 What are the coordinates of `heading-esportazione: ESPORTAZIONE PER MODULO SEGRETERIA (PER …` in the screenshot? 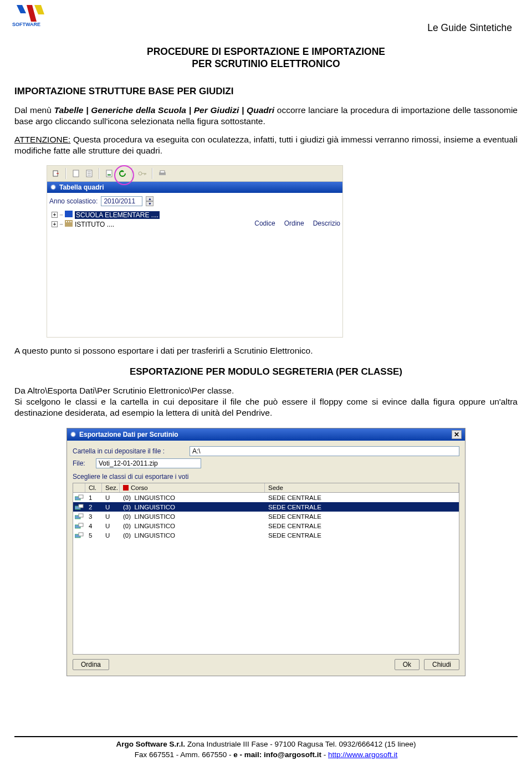 It's located at (266, 372).